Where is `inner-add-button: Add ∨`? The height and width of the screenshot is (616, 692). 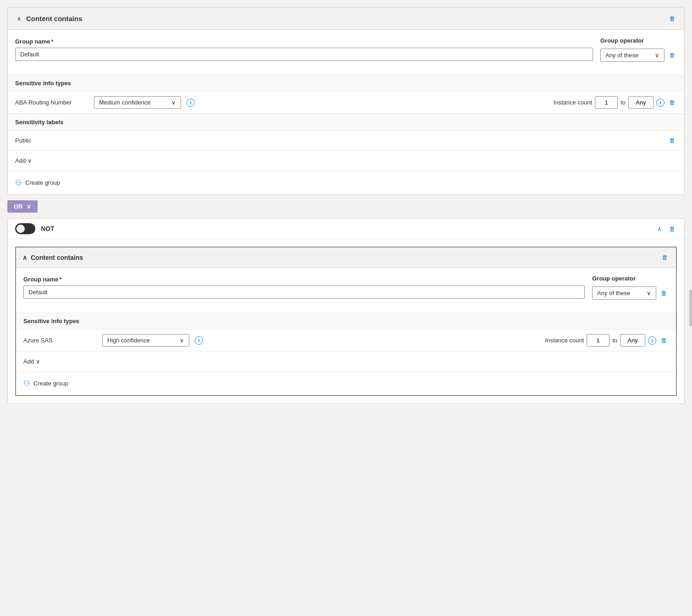 inner-add-button: Add ∨ is located at coordinates (32, 361).